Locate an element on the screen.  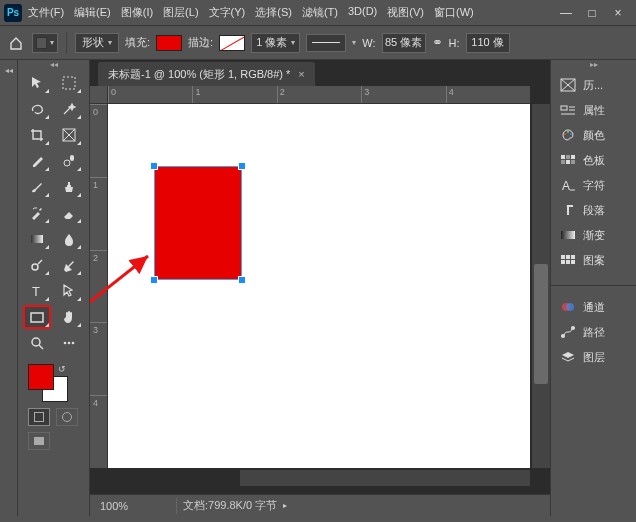
handle-tr is located at coordinates (242, 166).